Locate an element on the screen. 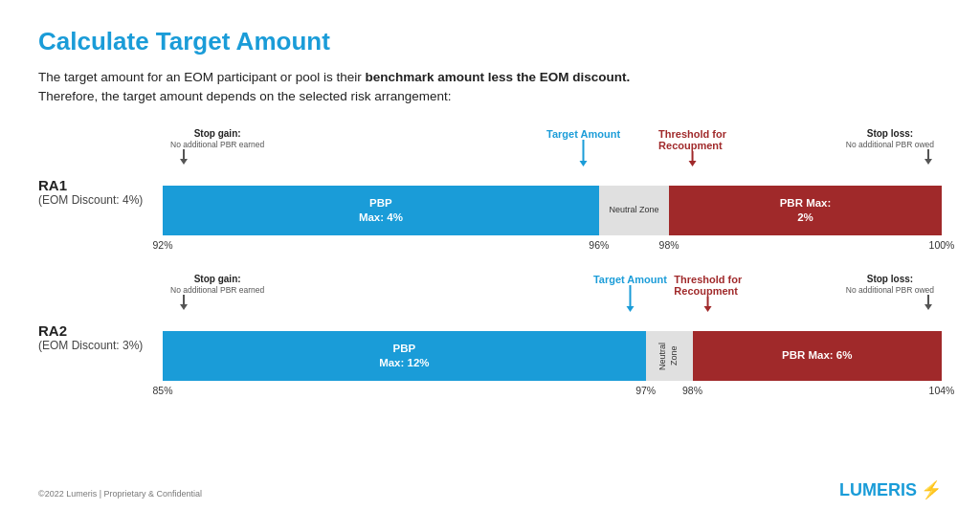 This screenshot has width=980, height=510. ra1-discount: (EOM Discount: 4%) is located at coordinates (97, 200).